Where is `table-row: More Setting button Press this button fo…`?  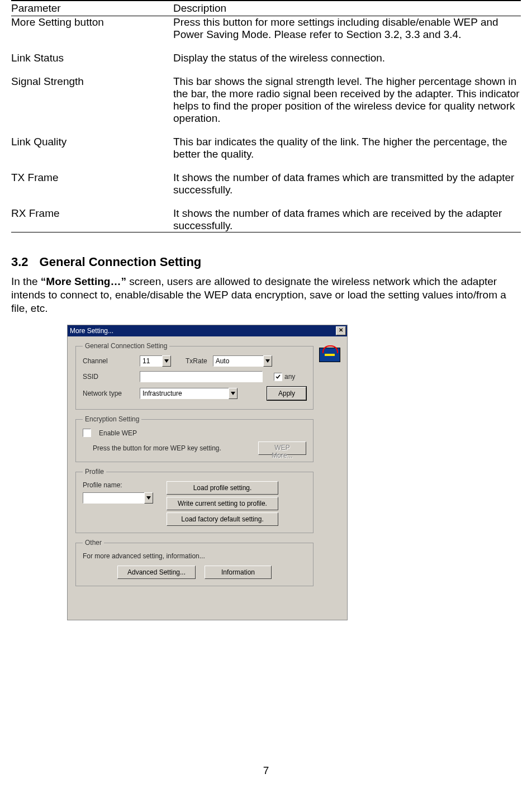 table-row: More Setting button Press this button fo… is located at coordinates (266, 29).